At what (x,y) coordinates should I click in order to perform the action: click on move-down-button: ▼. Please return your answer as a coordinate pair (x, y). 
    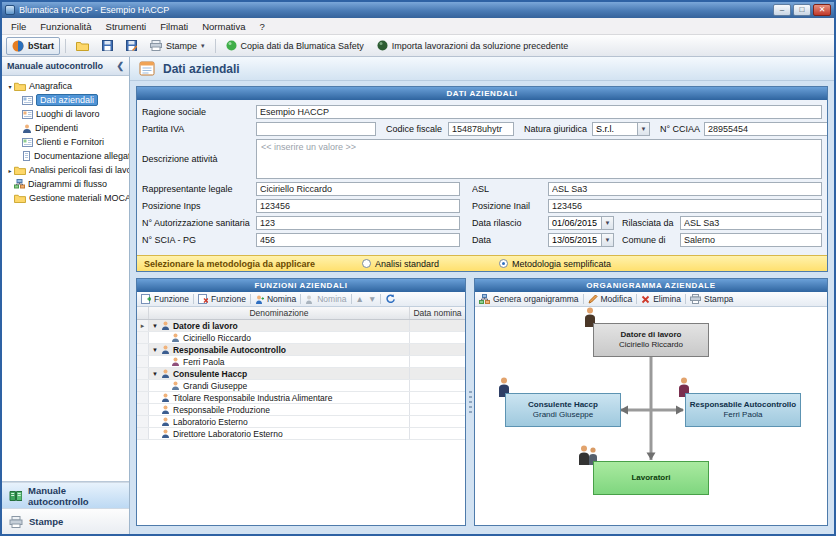
    Looking at the image, I should click on (372, 299).